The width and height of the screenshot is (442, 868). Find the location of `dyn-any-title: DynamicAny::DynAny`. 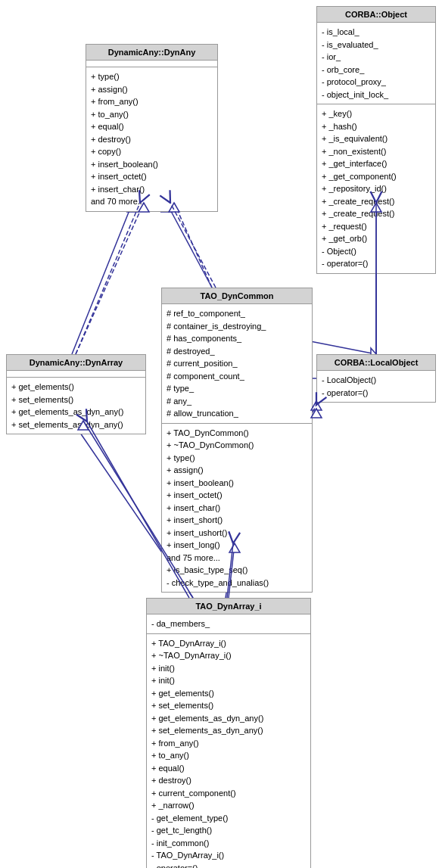

dyn-any-title: DynamicAny::DynAny is located at coordinates (151, 53).